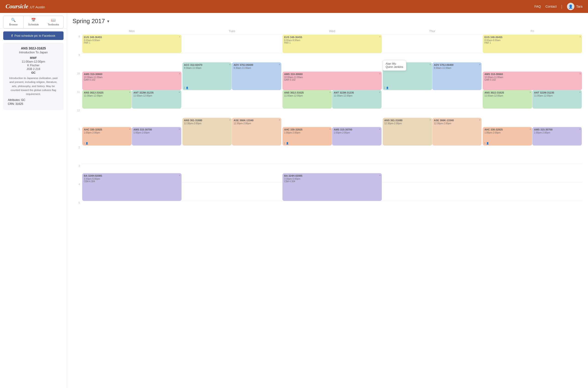  Describe the element at coordinates (207, 65) in the screenshot. I see `block-title: ACC 312-02470` at that location.